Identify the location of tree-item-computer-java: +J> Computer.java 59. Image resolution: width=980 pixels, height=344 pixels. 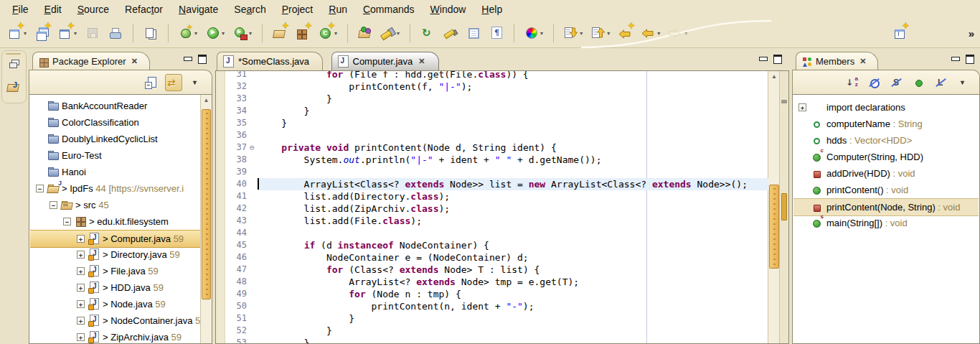
(115, 238).